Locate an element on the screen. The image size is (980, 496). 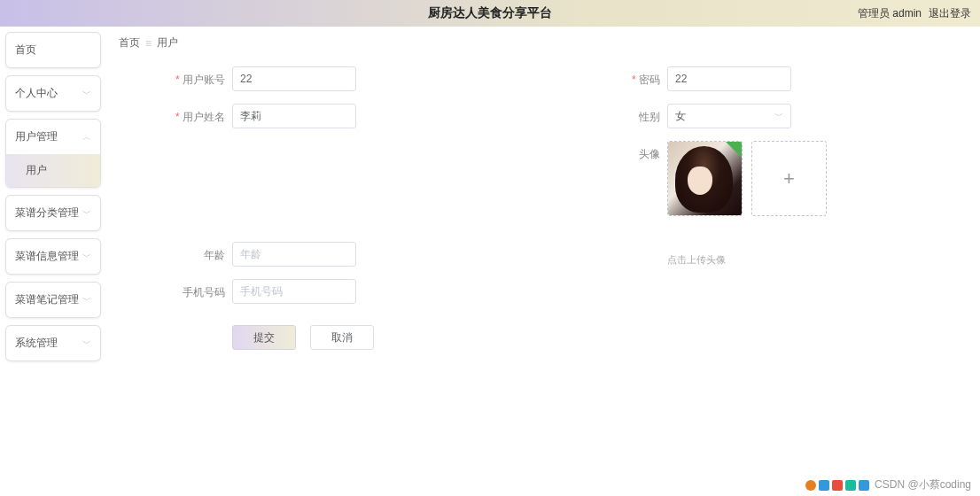
phone-input is located at coordinates (294, 291).